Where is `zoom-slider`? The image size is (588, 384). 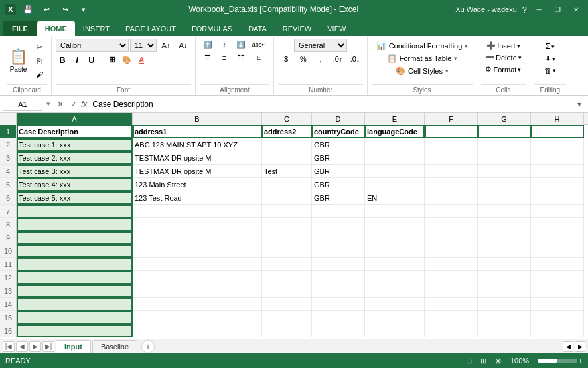
zoom-slider is located at coordinates (557, 361).